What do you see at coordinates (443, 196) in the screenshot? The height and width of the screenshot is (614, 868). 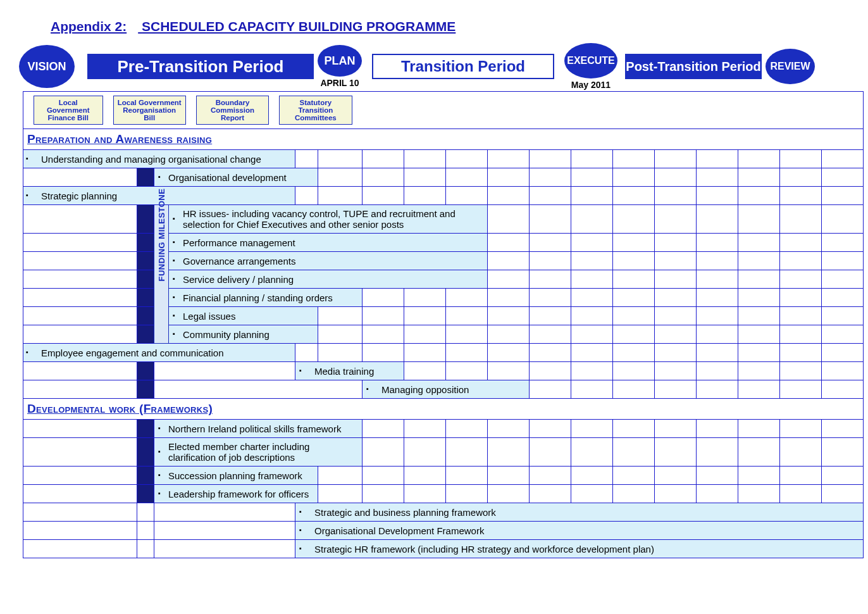 I see `row-strategic-planning: Strategic planning` at bounding box center [443, 196].